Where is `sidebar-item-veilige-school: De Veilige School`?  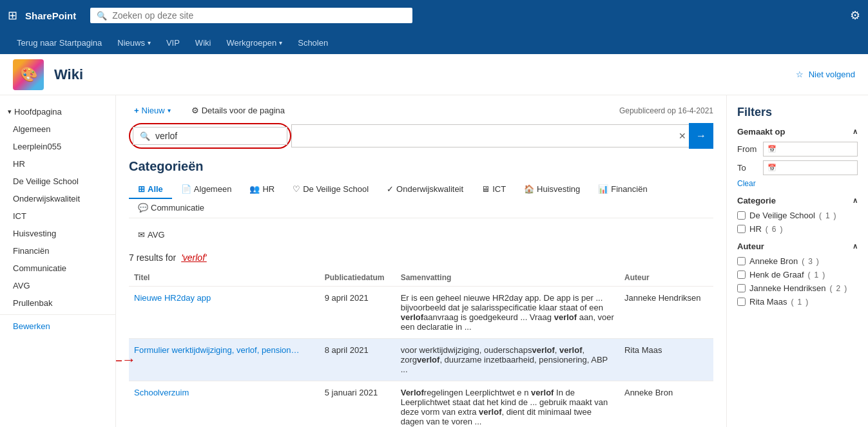 sidebar-item-veilige-school: De Veilige School is located at coordinates (58, 182).